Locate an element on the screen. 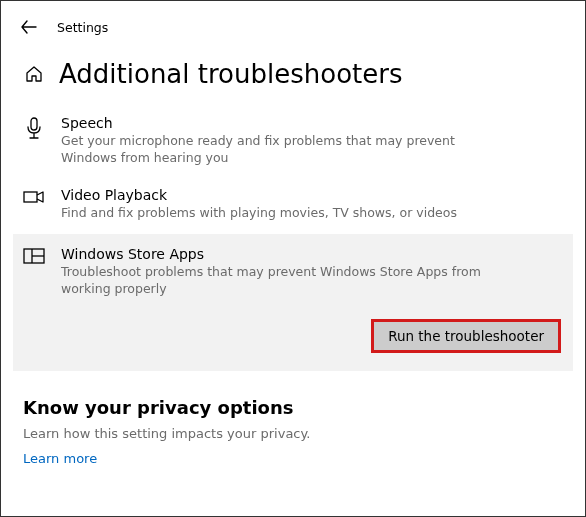  item-title: Video Playback is located at coordinates (312, 195).